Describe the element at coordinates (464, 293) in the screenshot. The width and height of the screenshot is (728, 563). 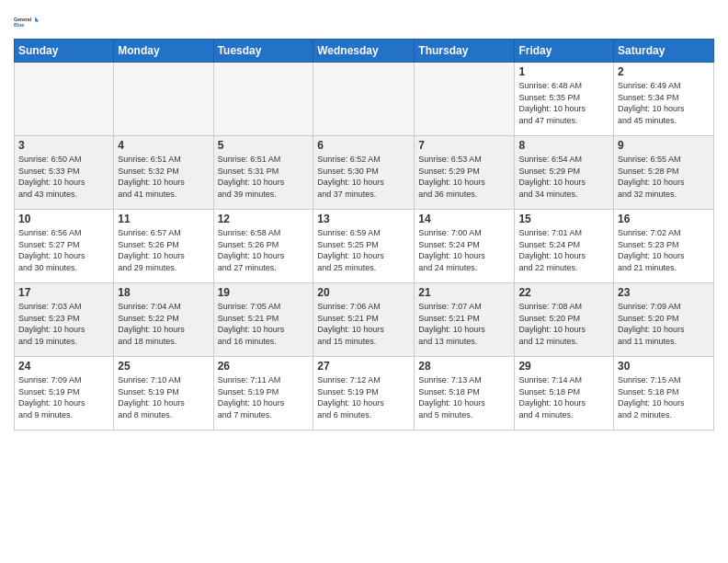
I see `day-number: 21` at that location.